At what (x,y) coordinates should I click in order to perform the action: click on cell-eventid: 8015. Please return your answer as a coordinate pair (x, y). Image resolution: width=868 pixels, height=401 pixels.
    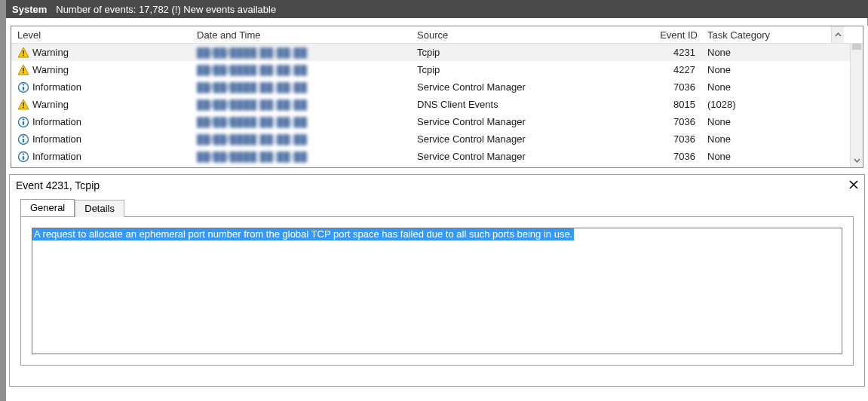
    Looking at the image, I should click on (669, 104).